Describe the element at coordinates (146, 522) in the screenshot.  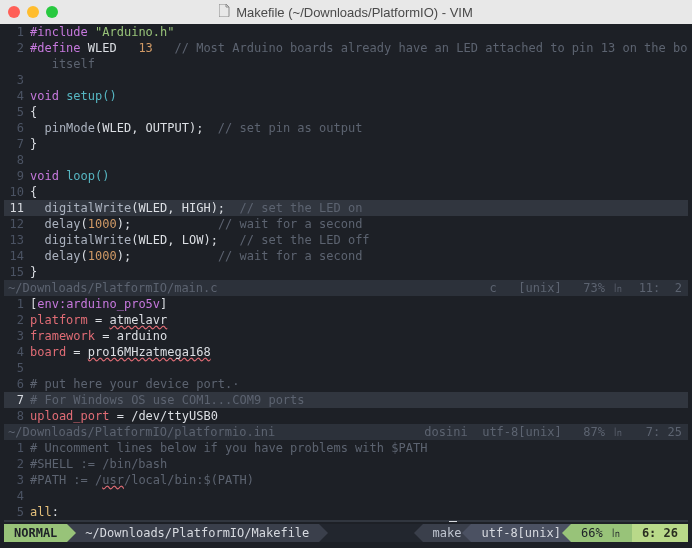
I see `code-token: platformio run -t upload` at that location.